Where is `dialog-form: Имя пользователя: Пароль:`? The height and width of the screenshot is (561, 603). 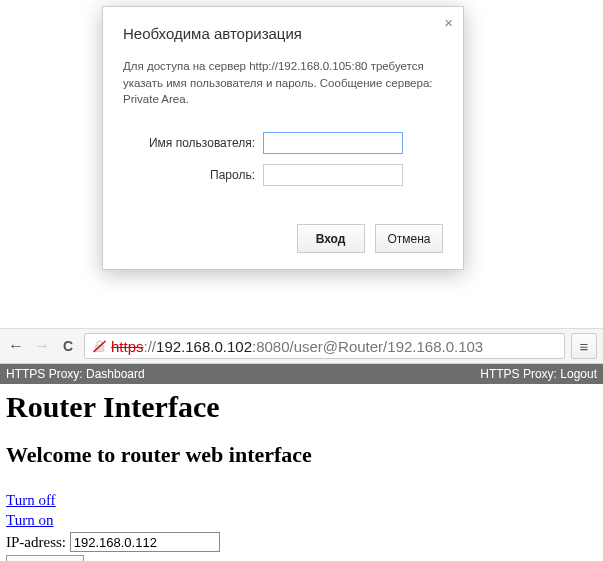
dialog-form: Имя пользователя: Пароль: is located at coordinates (283, 157).